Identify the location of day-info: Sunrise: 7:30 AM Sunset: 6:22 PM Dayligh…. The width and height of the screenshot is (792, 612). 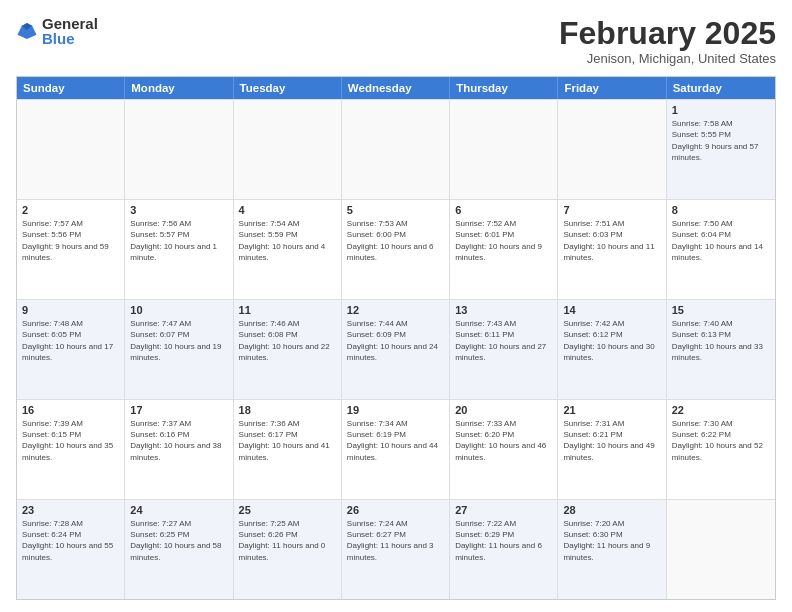
(721, 440).